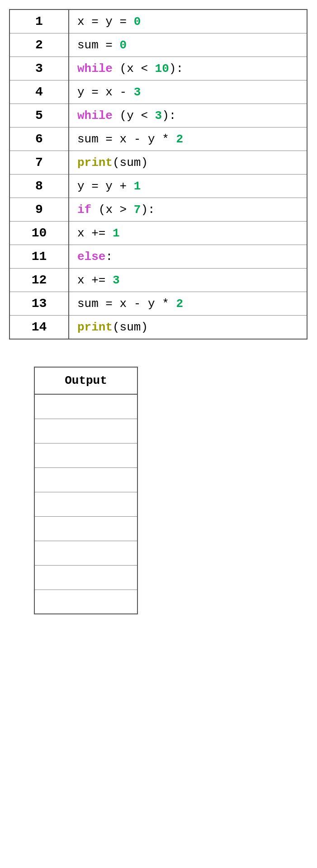 This screenshot has width=317, height=868. What do you see at coordinates (39, 257) in the screenshot?
I see `line-number: 11` at bounding box center [39, 257].